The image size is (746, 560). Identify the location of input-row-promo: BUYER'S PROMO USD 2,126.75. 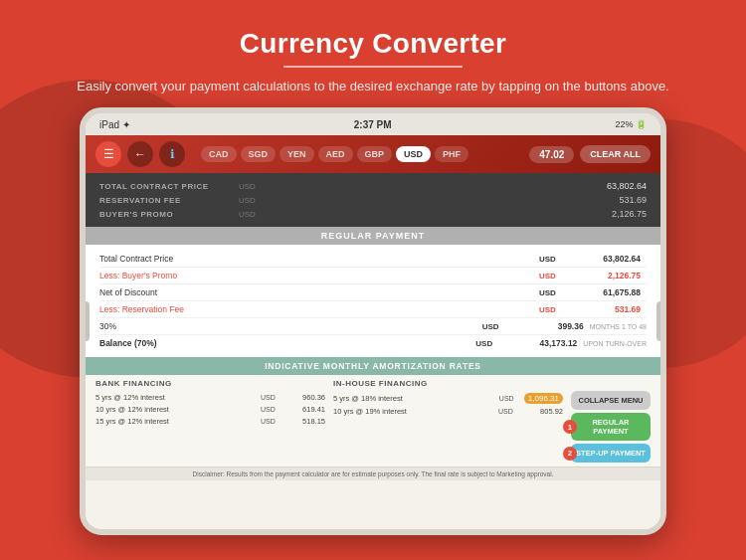
(373, 214).